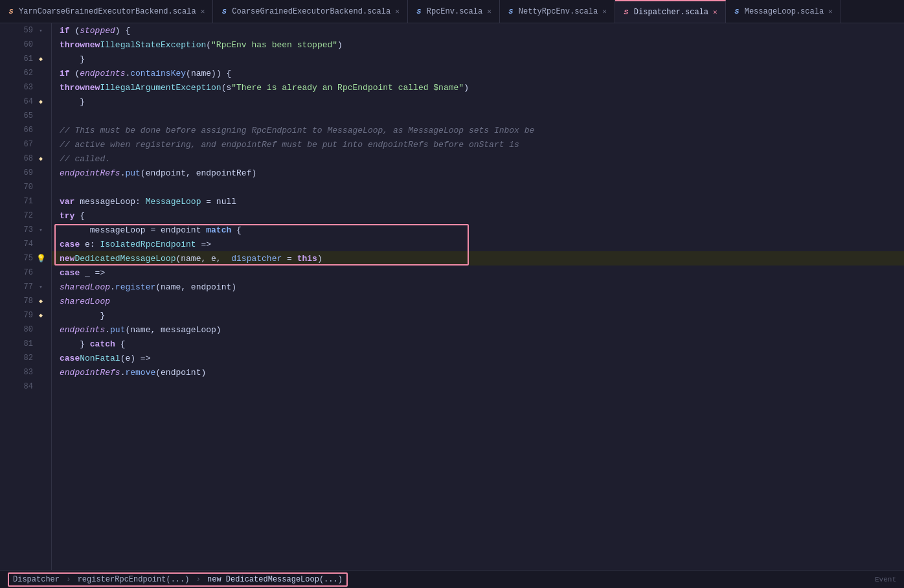  What do you see at coordinates (784, 12) in the screenshot?
I see `tab-messageloop: S MessageLoop.scala ✕` at bounding box center [784, 12].